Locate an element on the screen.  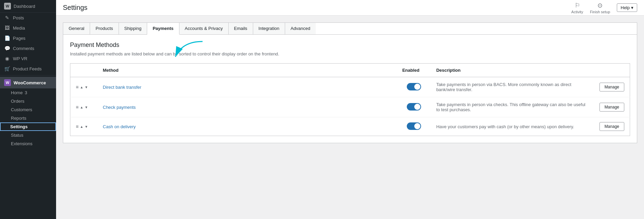
manage-button-direct-bank: Manage is located at coordinates (612, 87).